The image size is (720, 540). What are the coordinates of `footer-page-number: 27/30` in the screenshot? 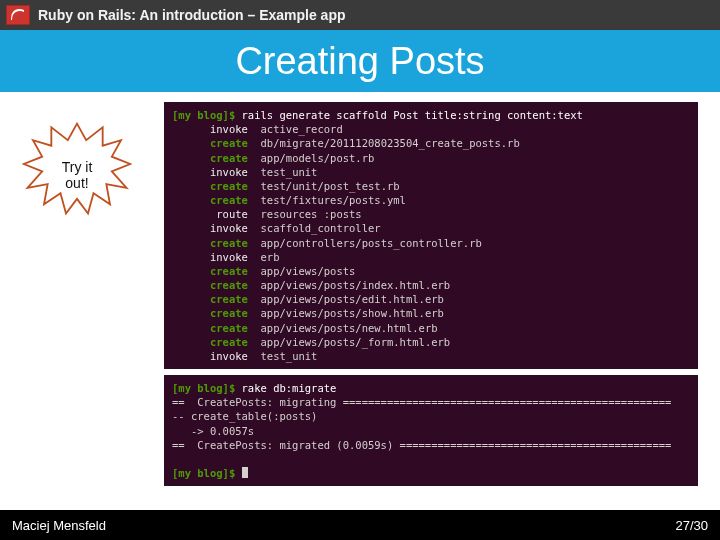 It's located at (692, 526).